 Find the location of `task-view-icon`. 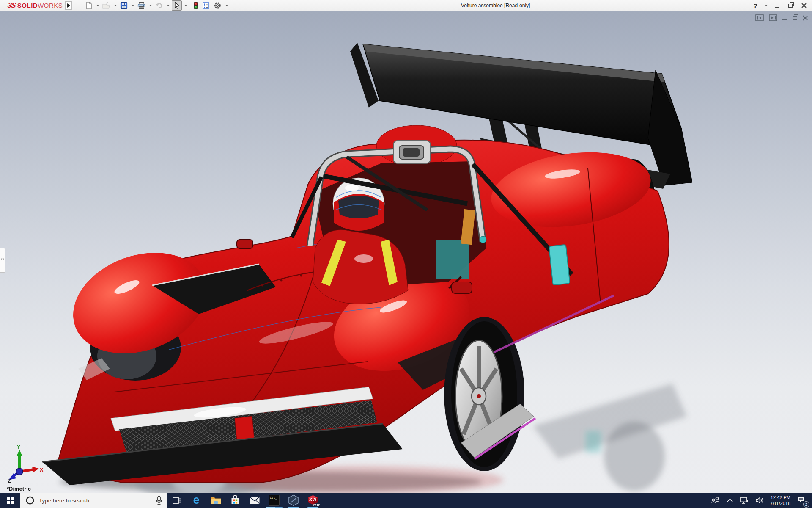

task-view-icon is located at coordinates (177, 500).